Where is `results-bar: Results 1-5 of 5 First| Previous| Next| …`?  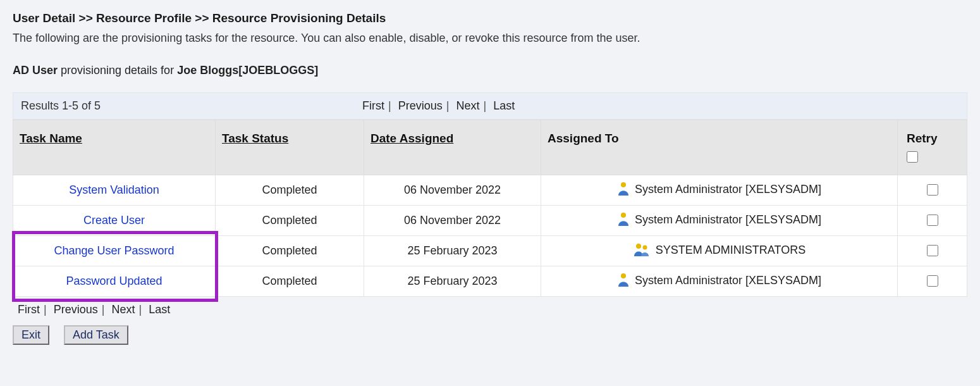 results-bar: Results 1-5 of 5 First| Previous| Next| … is located at coordinates (490, 106).